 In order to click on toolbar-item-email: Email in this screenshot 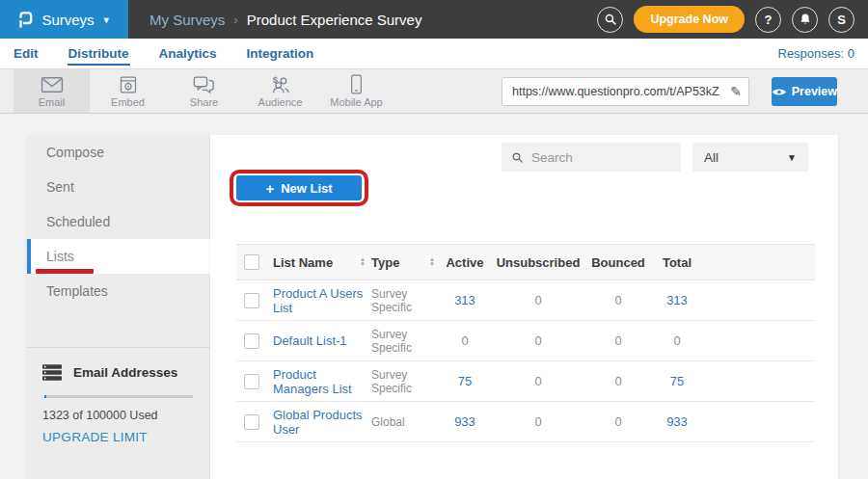, I will do `click(52, 91)`.